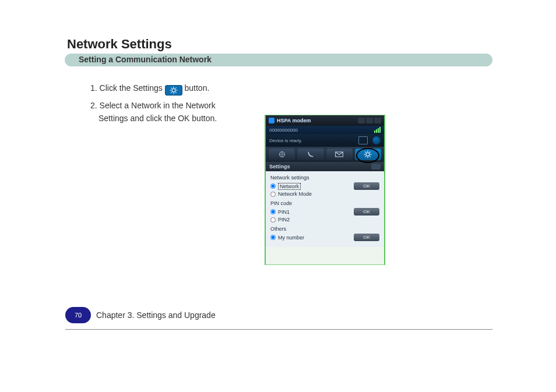 This screenshot has width=556, height=392. I want to click on toolbar-phone-button, so click(310, 154).